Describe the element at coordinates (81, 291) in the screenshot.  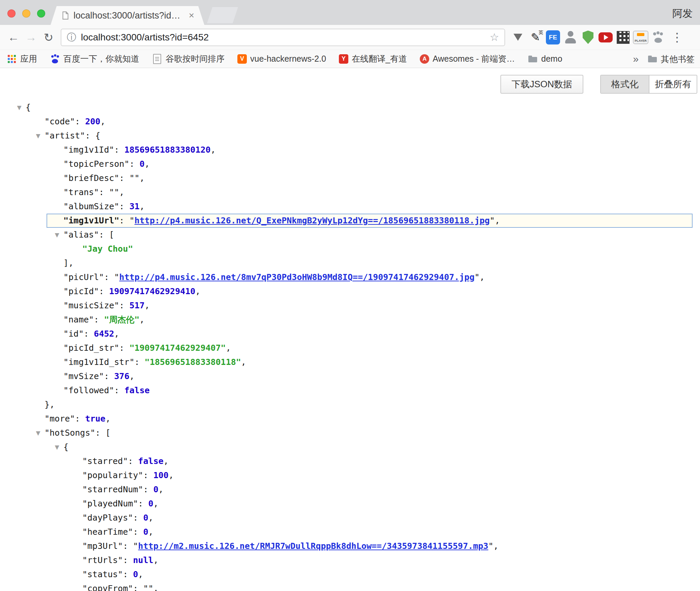
I see `json-token: "picId"` at that location.